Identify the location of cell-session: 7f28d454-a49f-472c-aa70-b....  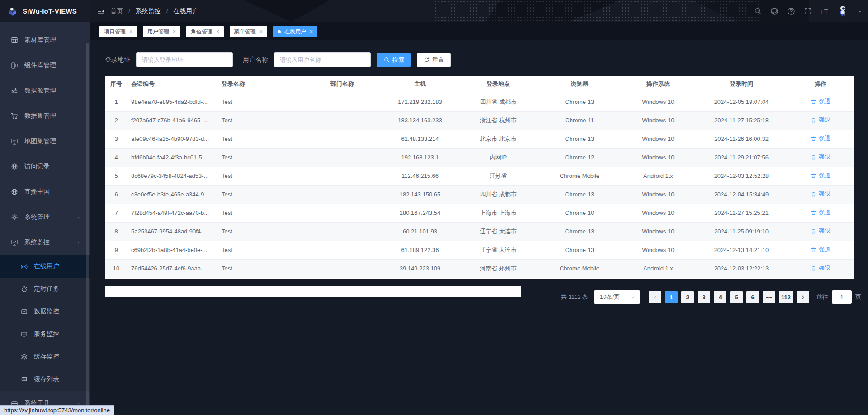
(173, 213).